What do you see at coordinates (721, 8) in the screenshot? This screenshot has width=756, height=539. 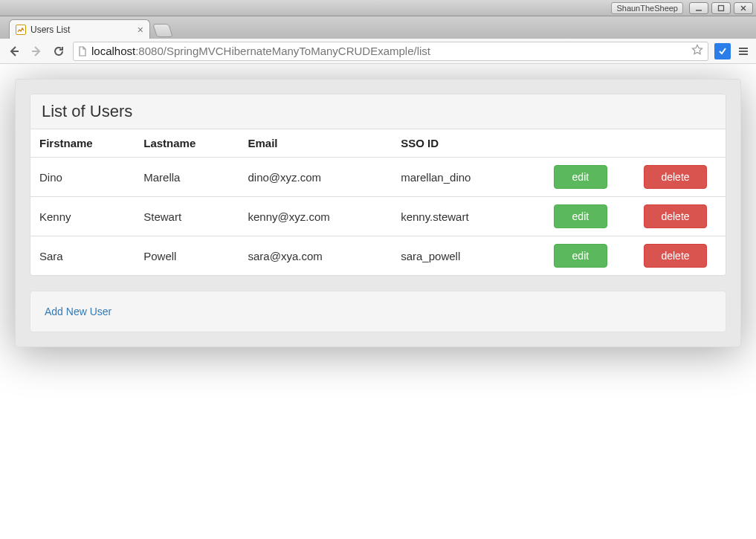 I see `window-maximize-button` at bounding box center [721, 8].